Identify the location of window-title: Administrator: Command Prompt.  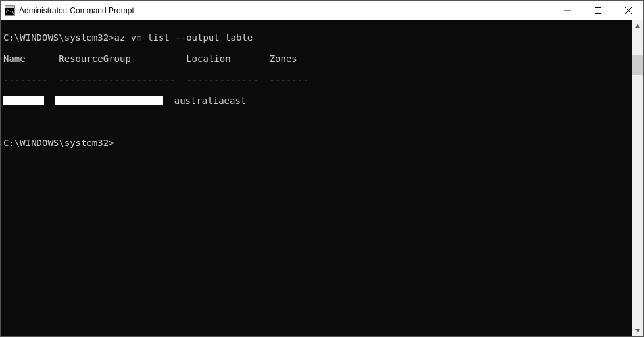
(285, 11).